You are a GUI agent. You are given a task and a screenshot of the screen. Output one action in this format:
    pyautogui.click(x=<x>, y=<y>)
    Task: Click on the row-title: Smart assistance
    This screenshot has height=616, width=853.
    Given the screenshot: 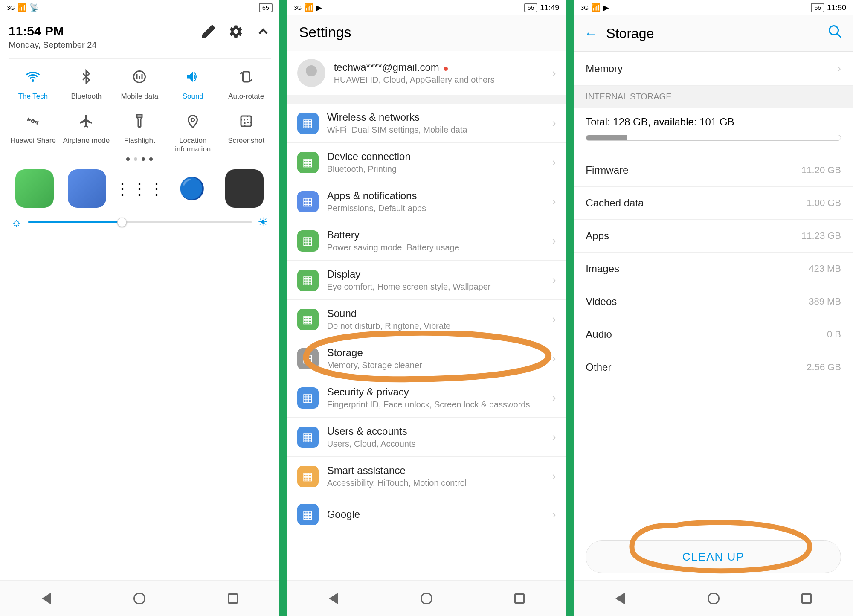 What is the action you would take?
    pyautogui.click(x=435, y=471)
    